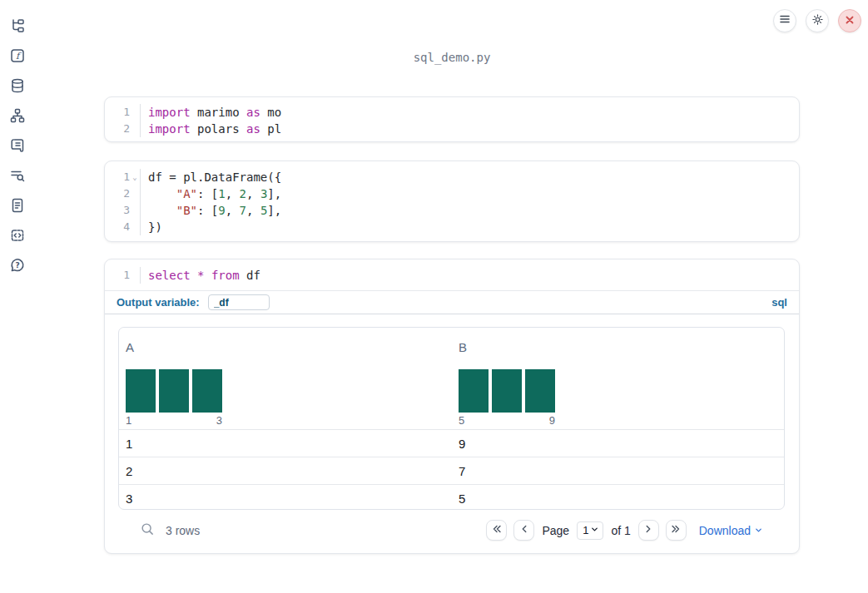  I want to click on code-text: "B": [9, 7, 5],, so click(211, 210).